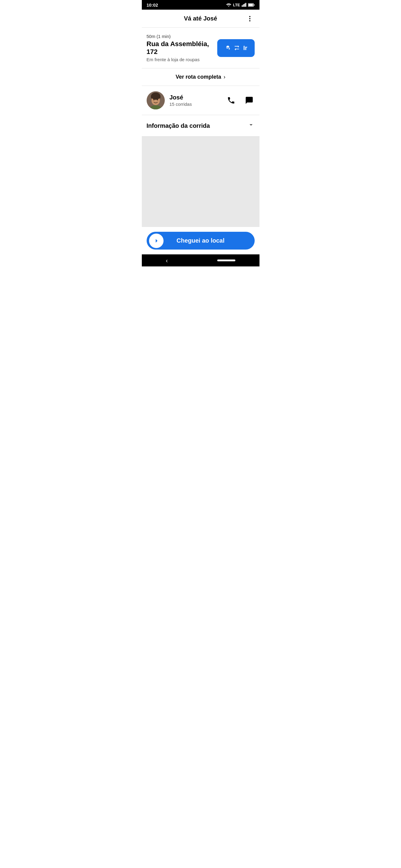  Describe the element at coordinates (198, 77) in the screenshot. I see `route-link-text: Ver rota completa` at that location.